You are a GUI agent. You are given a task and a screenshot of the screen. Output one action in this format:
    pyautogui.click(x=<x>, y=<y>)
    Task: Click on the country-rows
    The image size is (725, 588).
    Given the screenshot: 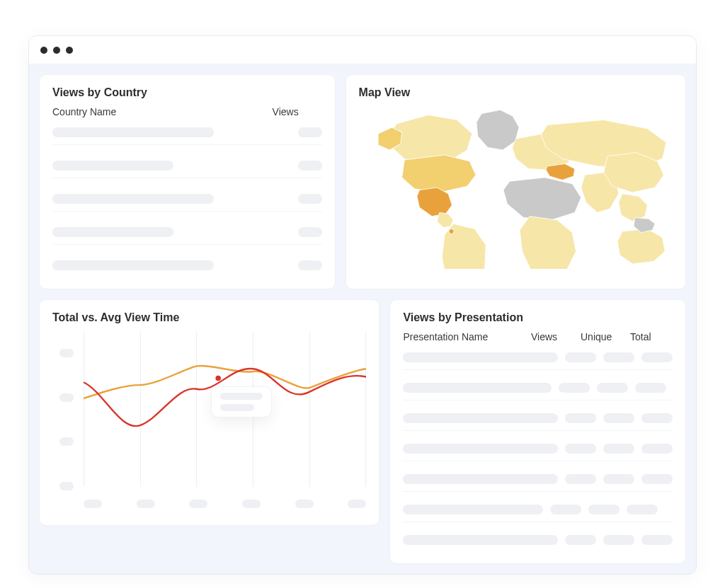 What is the action you would take?
    pyautogui.click(x=187, y=202)
    